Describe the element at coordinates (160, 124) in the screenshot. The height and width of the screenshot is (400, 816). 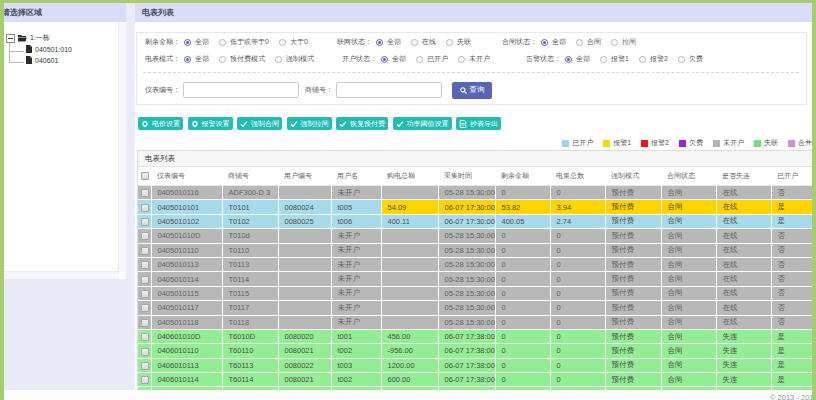
I see `price-settings-button: 电价设置` at that location.